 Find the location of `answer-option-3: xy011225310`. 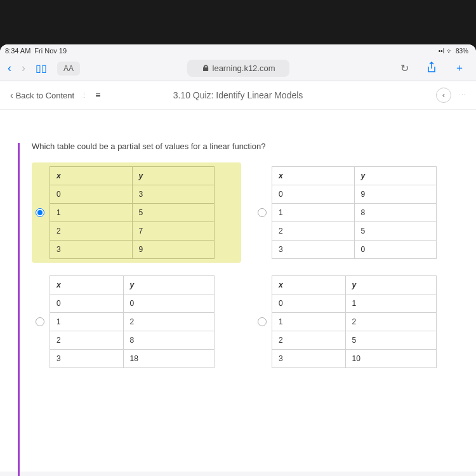

answer-option-3: xy011225310 is located at coordinates (359, 322).